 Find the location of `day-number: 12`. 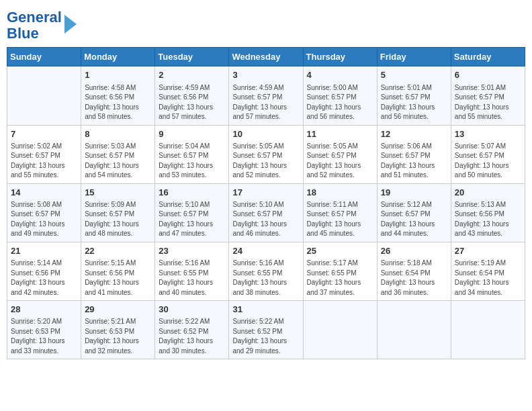

day-number: 12 is located at coordinates (414, 134).